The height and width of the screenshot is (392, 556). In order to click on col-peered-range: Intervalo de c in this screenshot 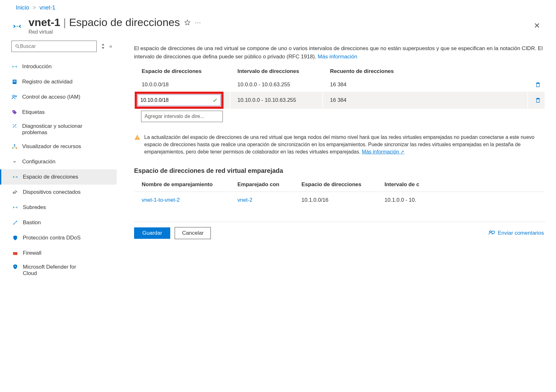, I will do `click(461, 185)`.